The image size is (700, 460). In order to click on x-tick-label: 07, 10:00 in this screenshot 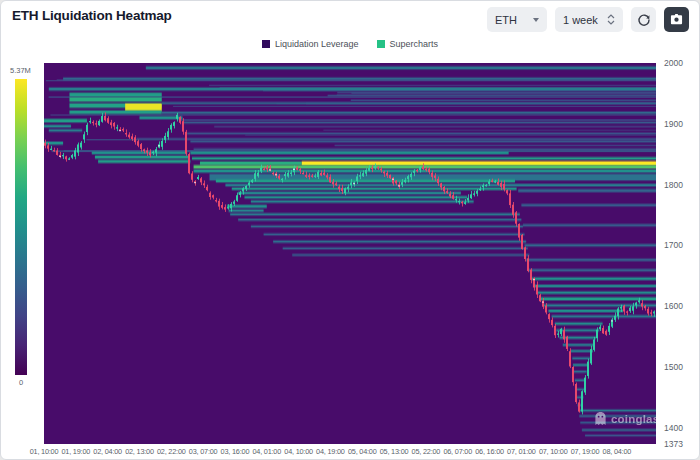, I will do `click(554, 452)`.